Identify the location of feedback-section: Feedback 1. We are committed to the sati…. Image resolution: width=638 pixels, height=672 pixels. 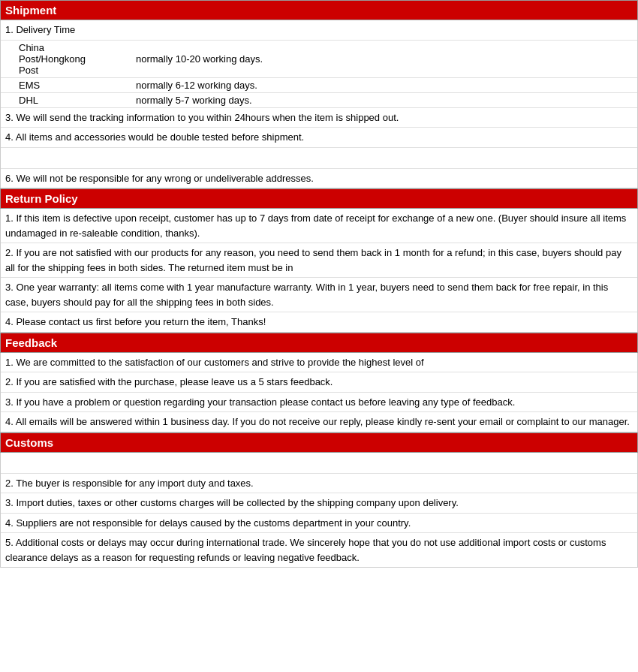
(319, 383).